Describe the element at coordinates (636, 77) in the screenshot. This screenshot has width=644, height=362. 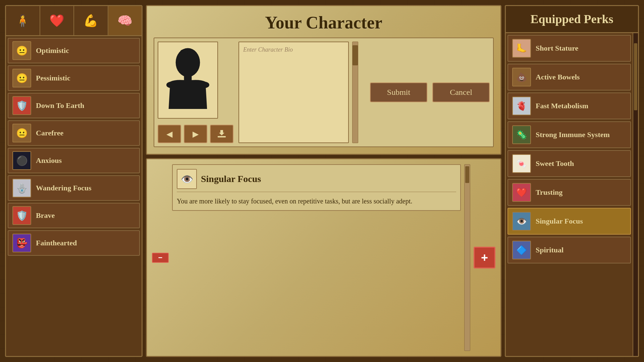
I see `equipped-scrollbar-thumb` at that location.